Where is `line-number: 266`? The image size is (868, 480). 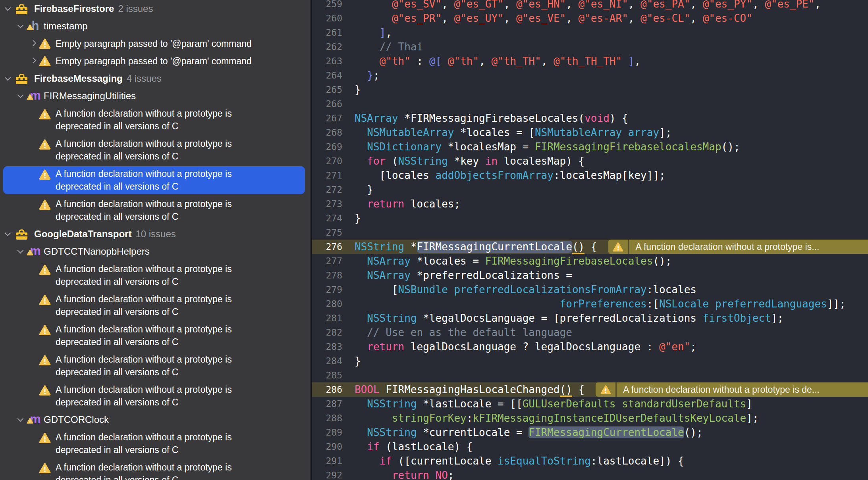
line-number: 266 is located at coordinates (327, 104).